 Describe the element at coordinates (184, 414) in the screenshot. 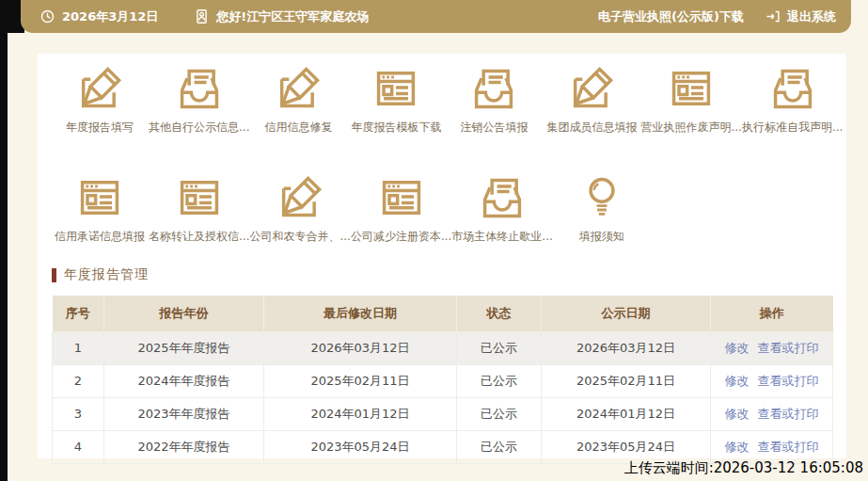

I see `cell-year: 2023年年度报告` at that location.